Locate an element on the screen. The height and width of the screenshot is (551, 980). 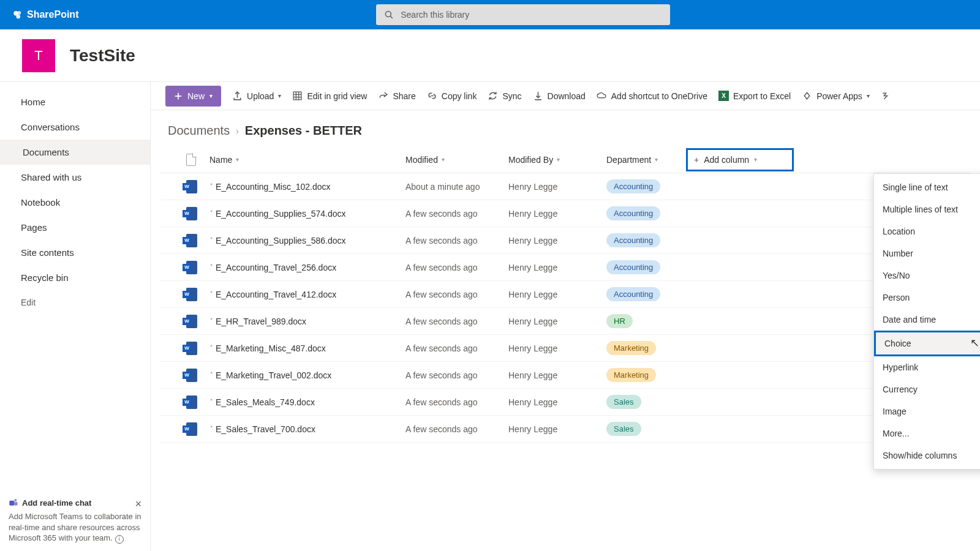
add-column-option-currency: Currency is located at coordinates (927, 389).